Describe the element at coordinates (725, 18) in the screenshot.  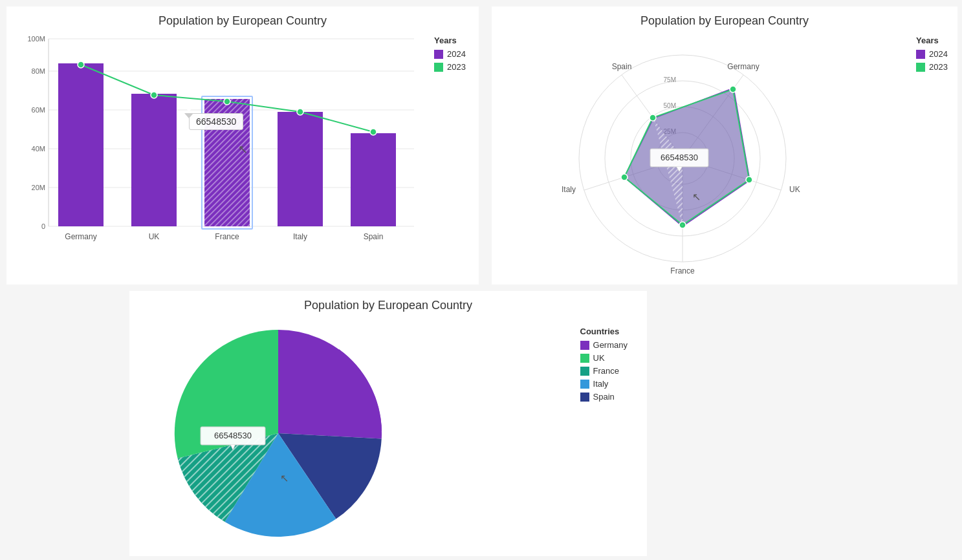
I see `radar-chart-title: Population by European Country` at that location.